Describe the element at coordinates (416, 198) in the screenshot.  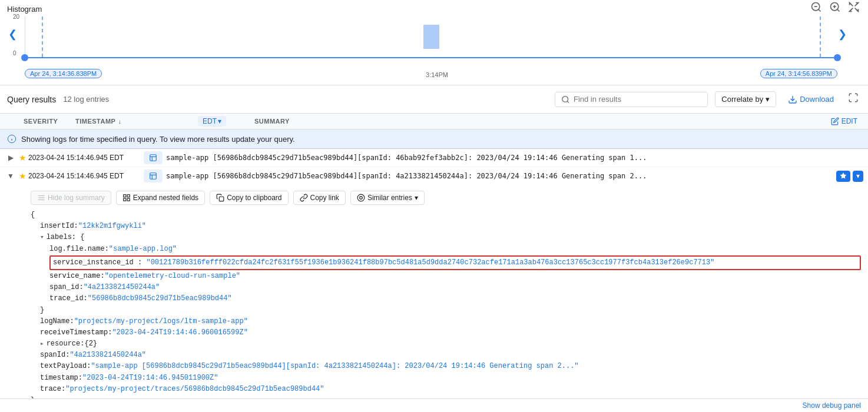
I see `similar-chevron-icon: ▾` at that location.